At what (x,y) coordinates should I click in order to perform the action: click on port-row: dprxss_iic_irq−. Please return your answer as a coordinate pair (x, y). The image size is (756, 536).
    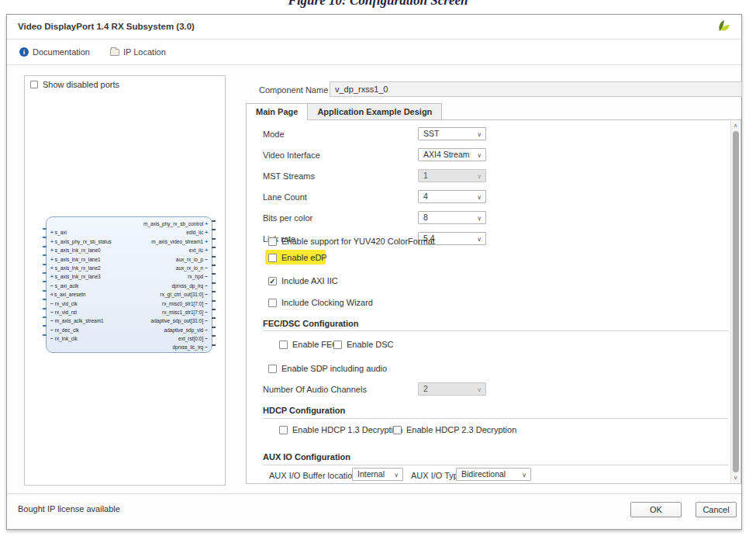
    Looking at the image, I should click on (129, 348).